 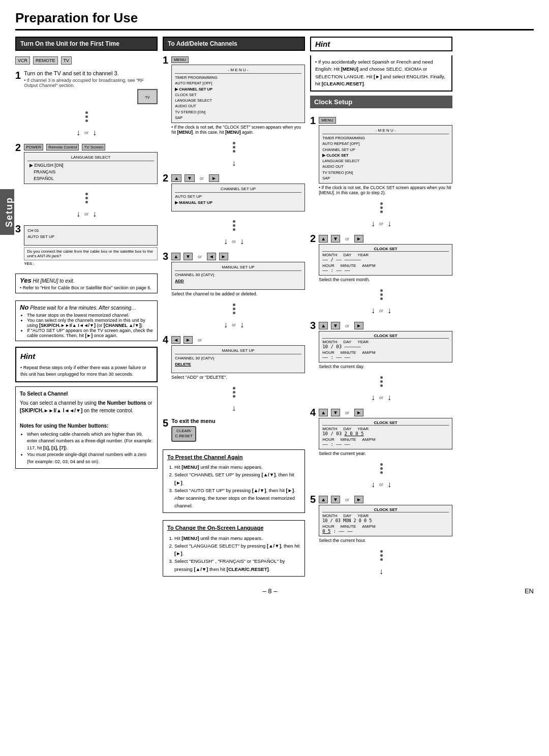 What do you see at coordinates (381, 73) in the screenshot?
I see `col3-hint-content: • If you accidentally select Spanish or …` at bounding box center [381, 73].